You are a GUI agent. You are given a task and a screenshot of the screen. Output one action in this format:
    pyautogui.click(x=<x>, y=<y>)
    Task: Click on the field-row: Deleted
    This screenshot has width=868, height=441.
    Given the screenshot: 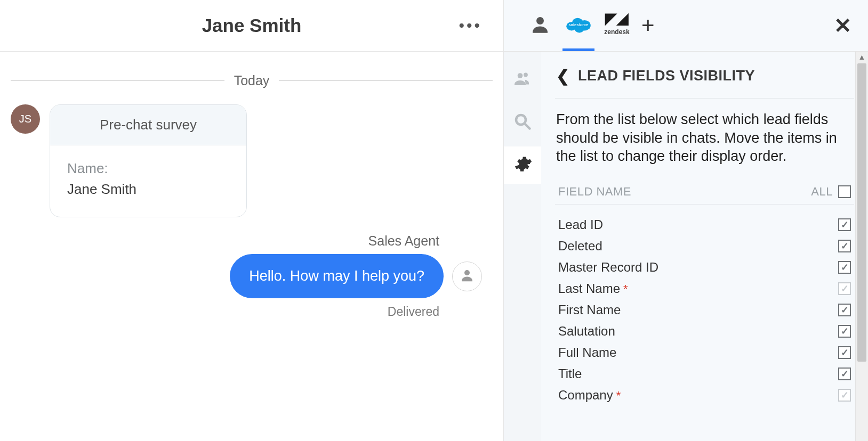 What is the action you would take?
    pyautogui.click(x=705, y=246)
    